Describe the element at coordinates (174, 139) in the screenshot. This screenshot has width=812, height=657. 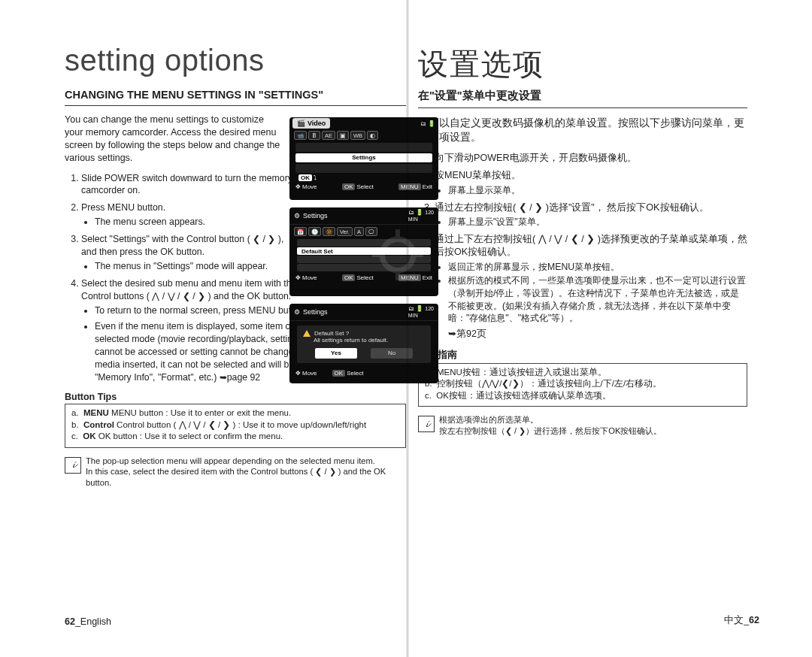
I see `intro-en: You can change the menu settings to cust…` at that location.